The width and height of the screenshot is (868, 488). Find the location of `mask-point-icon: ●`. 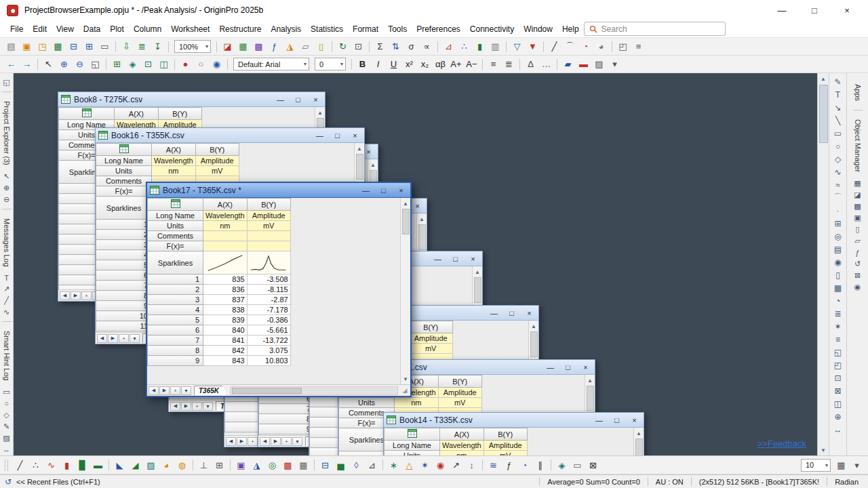

mask-point-icon: ● is located at coordinates (186, 64).